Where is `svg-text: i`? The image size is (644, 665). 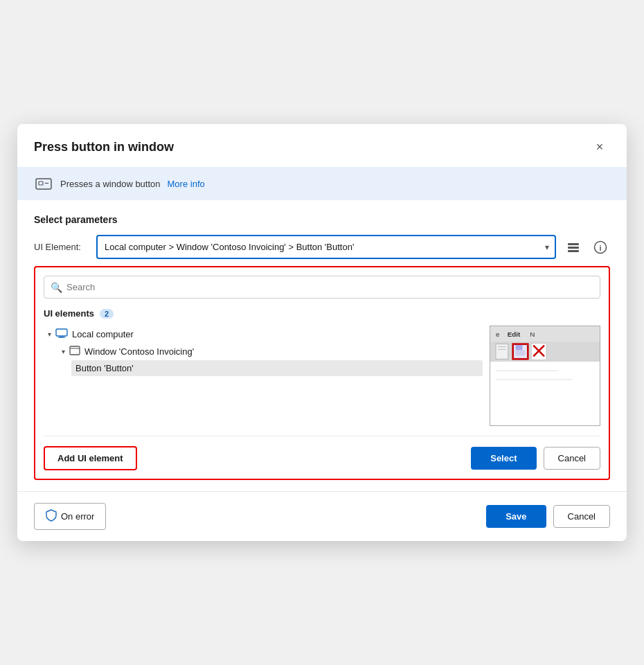
svg-text: i is located at coordinates (600, 247).